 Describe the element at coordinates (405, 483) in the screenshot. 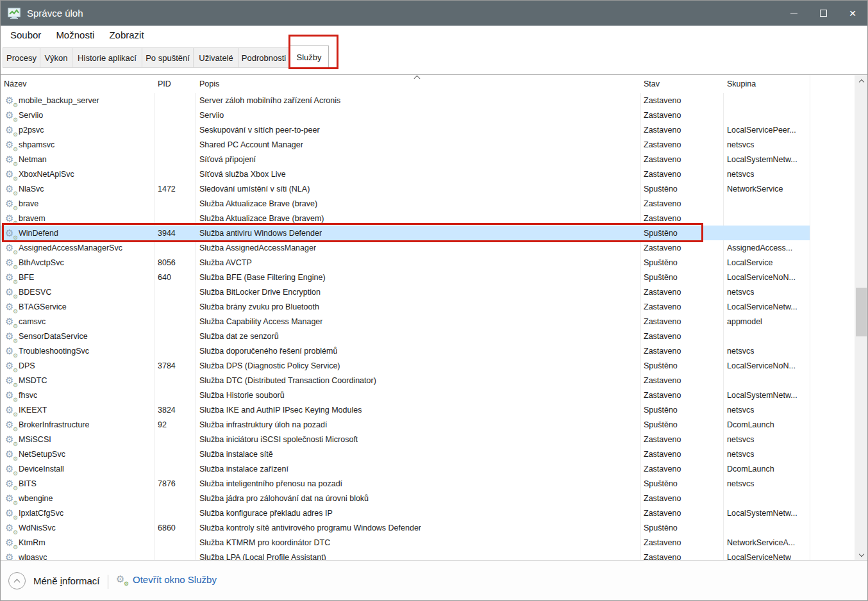

I see `table-row: ⚙⚙BITS7876Služba inteligentního přenosu …` at that location.